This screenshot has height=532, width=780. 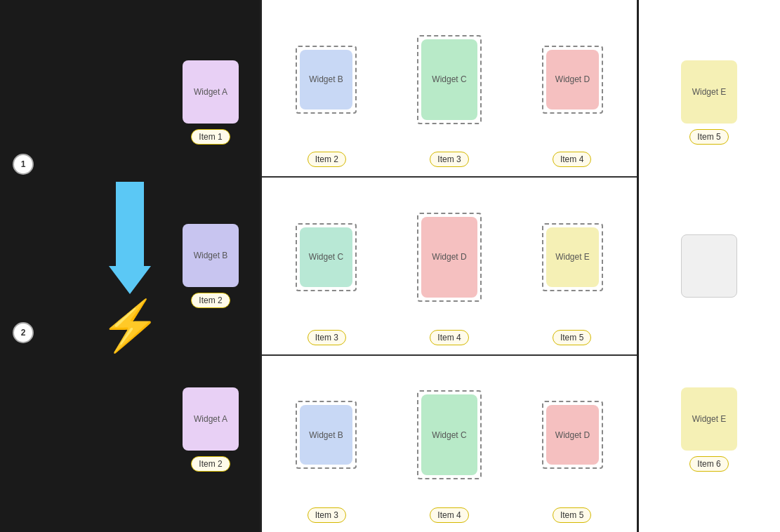 I want to click on row2-item3: Item 3, so click(x=327, y=338).